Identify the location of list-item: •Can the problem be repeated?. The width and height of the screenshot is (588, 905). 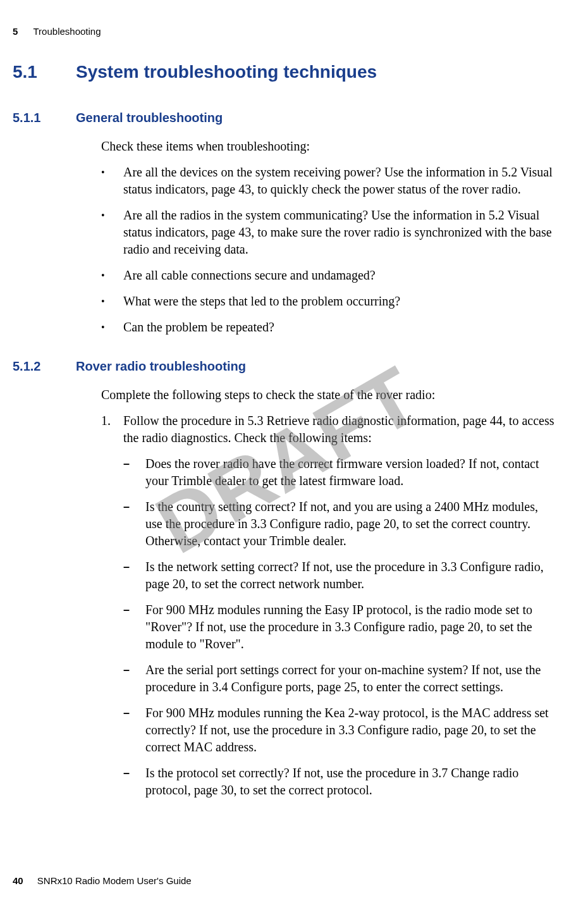
(329, 328).